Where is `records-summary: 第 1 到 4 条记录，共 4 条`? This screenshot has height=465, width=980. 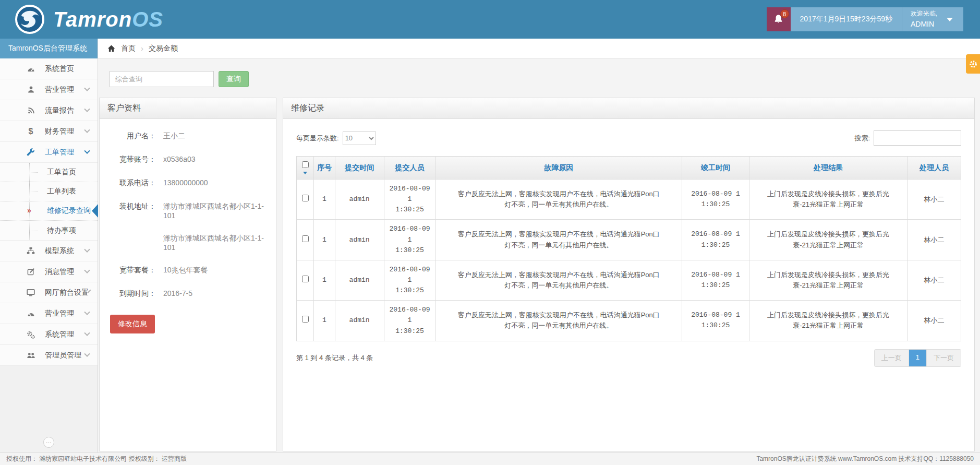 records-summary: 第 1 到 4 条记录，共 4 条 is located at coordinates (335, 358).